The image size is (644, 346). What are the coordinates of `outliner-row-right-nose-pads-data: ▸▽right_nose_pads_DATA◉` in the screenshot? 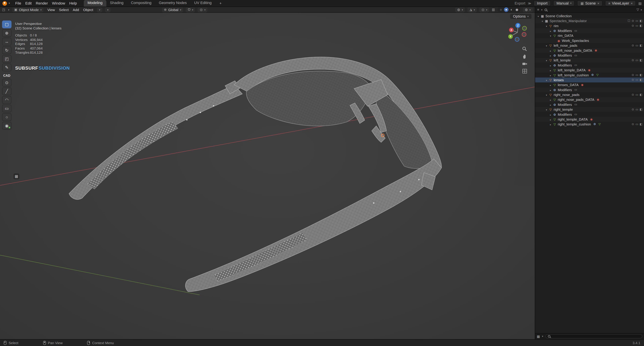 It's located at (590, 100).